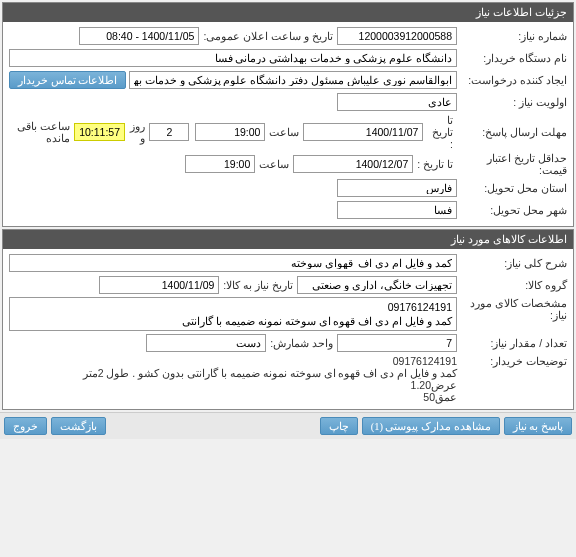 The height and width of the screenshot is (557, 576). Describe the element at coordinates (440, 132) in the screenshot. I see `to-date1-label: تا تاریخ :` at that location.